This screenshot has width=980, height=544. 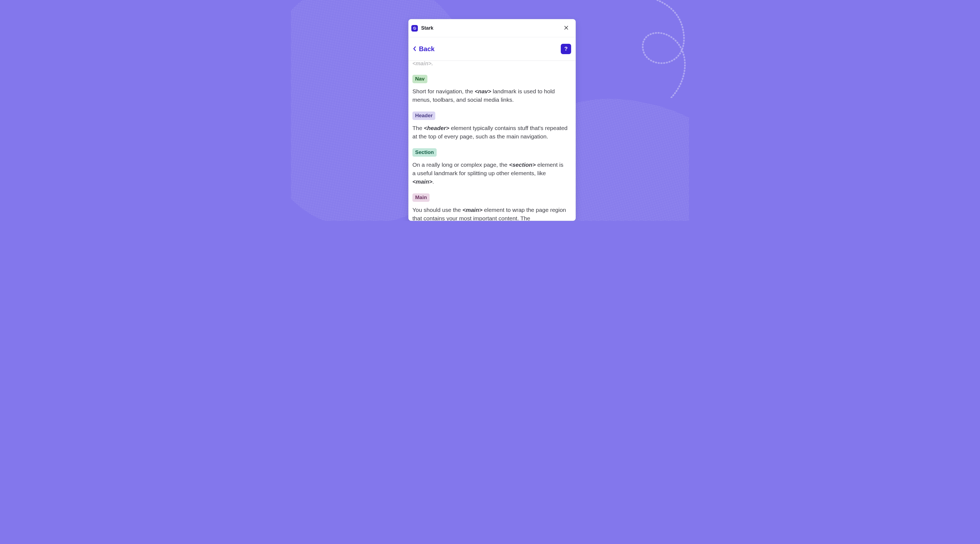 I want to click on stark-logo-icon, so click(x=415, y=28).